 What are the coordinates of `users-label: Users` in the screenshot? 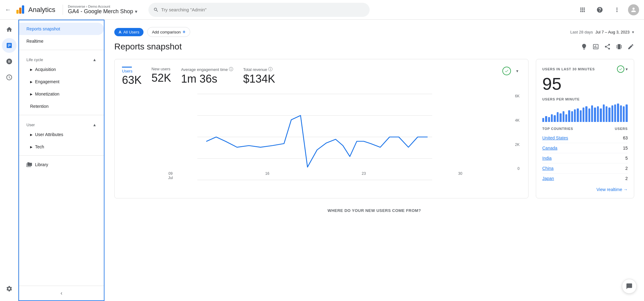 It's located at (132, 71).